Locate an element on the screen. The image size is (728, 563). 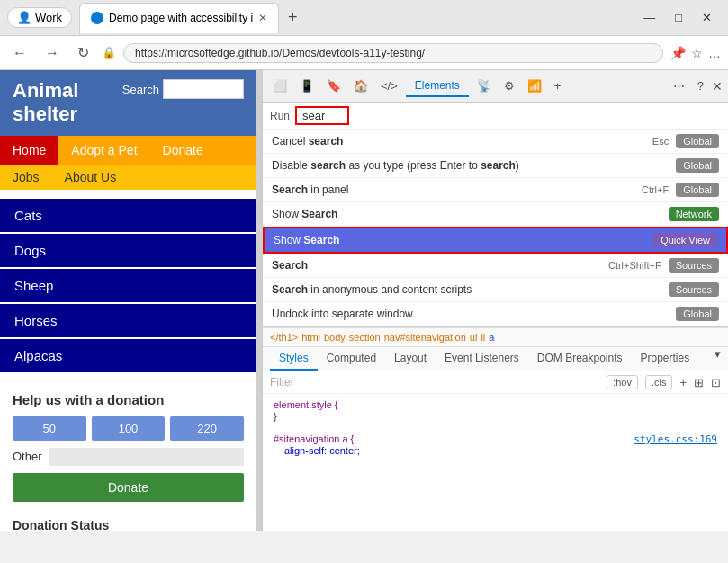
maximize-button: □ is located at coordinates (679, 18).